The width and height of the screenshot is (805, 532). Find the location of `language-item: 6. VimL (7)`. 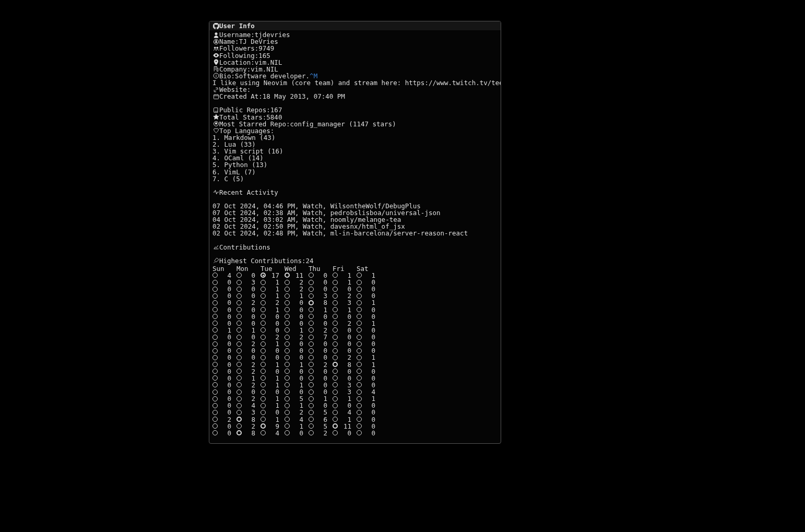

language-item: 6. VimL (7) is located at coordinates (355, 172).